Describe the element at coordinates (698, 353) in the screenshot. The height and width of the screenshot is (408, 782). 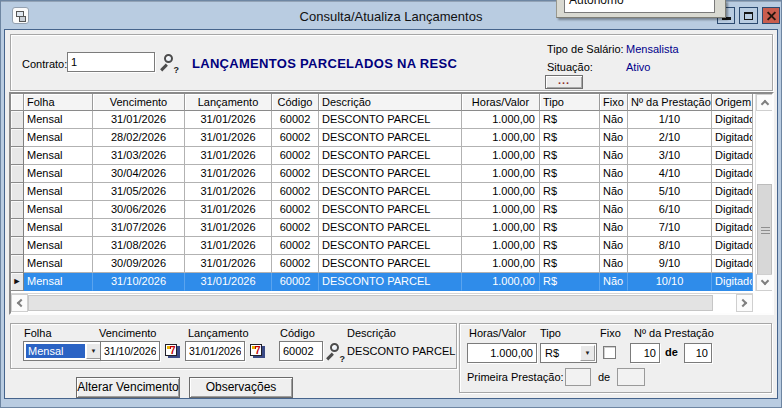
I see `prestacao-total-input` at that location.